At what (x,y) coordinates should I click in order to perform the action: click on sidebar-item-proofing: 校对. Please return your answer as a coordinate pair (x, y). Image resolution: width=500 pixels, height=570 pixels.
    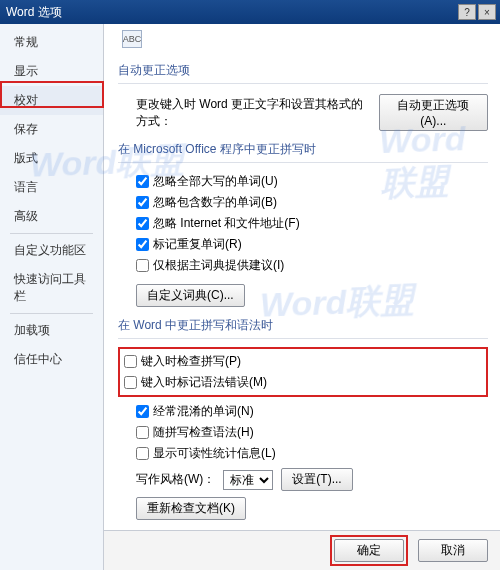
    Looking at the image, I should click on (52, 100).